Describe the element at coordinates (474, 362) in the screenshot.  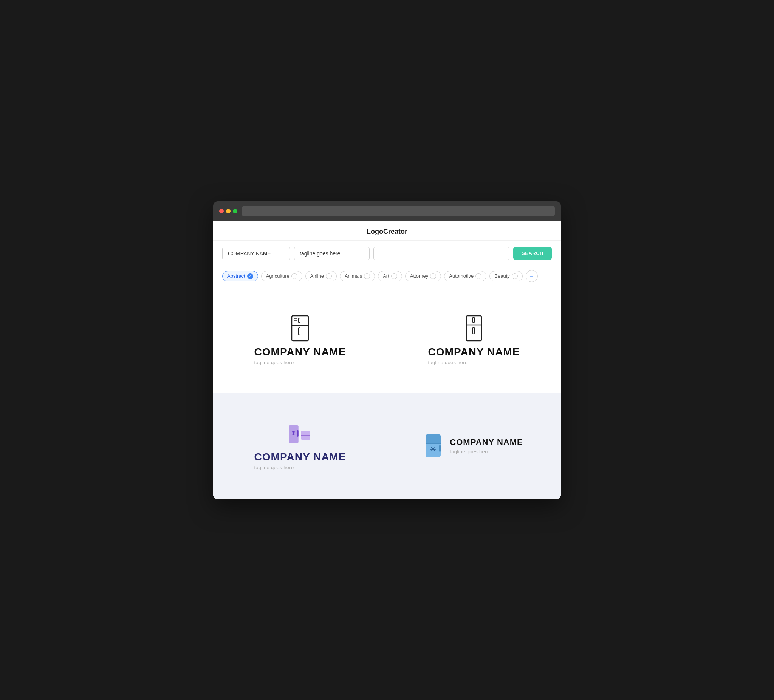
I see `logo-tagline-2: tagline goes here` at that location.